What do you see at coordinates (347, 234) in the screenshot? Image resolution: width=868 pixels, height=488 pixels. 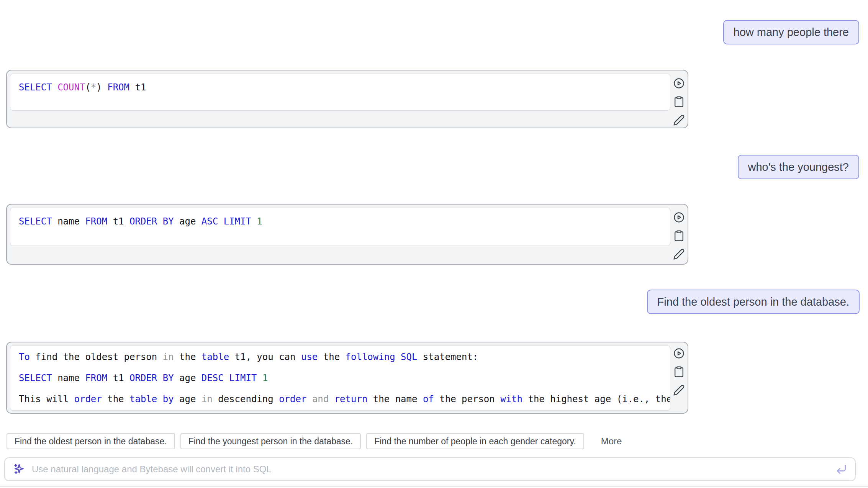 I see `assistant-sql-block: SELECT name FROM t1 ORDER BY age ASC LIM…` at bounding box center [347, 234].